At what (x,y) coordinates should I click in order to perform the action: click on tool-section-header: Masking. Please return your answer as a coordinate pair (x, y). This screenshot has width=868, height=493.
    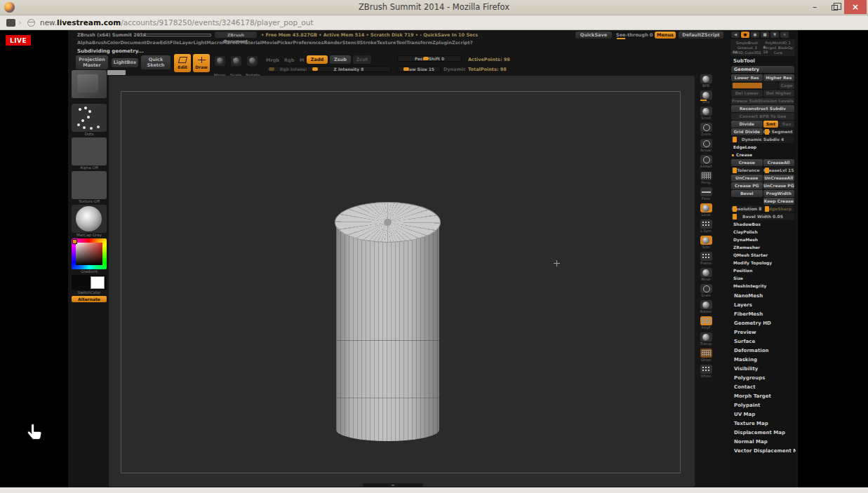
    Looking at the image, I should click on (763, 360).